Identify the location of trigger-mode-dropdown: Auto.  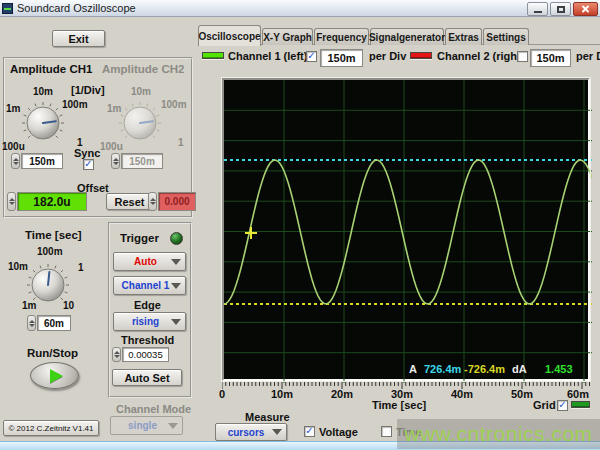
(150, 262).